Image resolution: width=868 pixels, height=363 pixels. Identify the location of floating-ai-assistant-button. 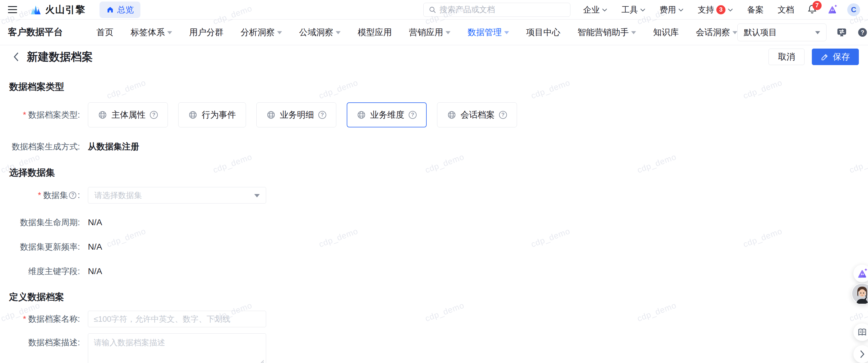
(861, 273).